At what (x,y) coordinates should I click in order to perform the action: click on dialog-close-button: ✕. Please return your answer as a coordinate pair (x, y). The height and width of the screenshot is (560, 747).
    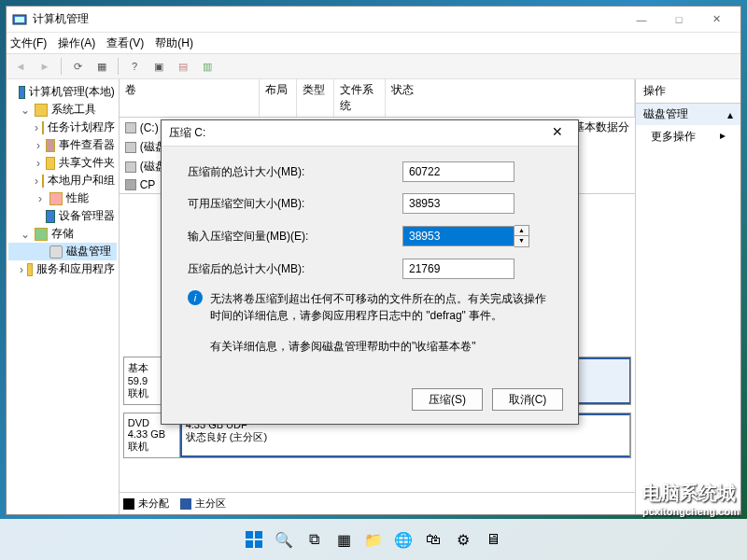
    Looking at the image, I should click on (557, 133).